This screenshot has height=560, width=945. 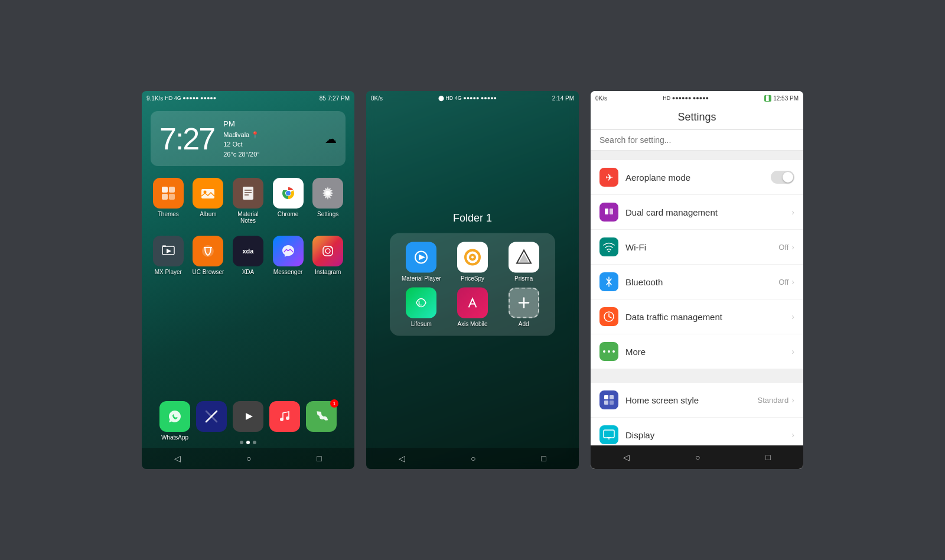 What do you see at coordinates (190, 98) in the screenshot?
I see `network-icons: HD 4G ●●●●● ●●●●●` at bounding box center [190, 98].